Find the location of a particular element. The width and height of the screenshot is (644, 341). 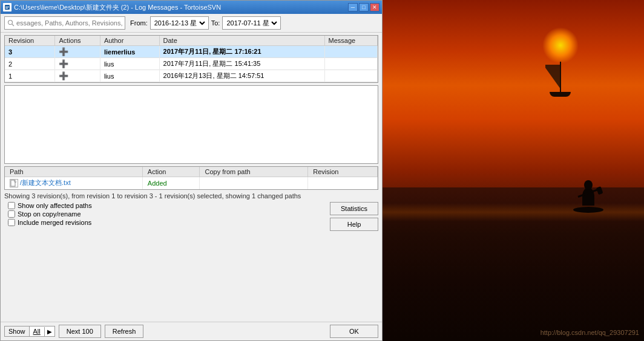

path-table: Path Action Copy from path Revision /新建文… is located at coordinates (191, 178).